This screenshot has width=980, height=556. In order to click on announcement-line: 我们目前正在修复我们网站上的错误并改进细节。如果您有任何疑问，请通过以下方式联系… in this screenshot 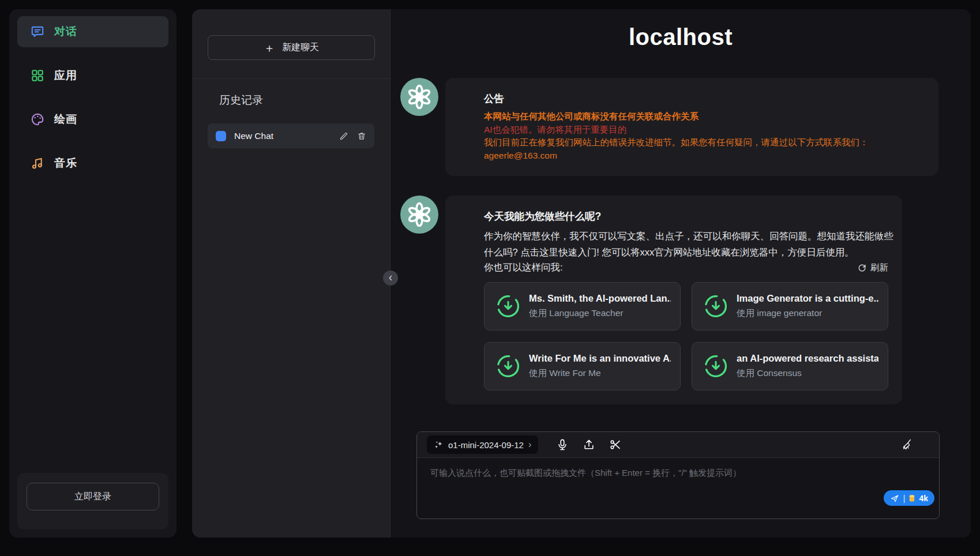, I will do `click(704, 143)`.